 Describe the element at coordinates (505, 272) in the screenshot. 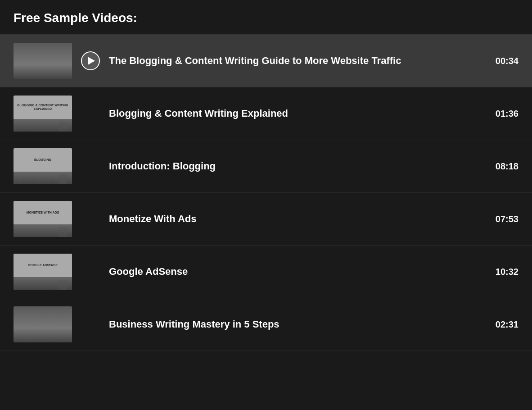

I see `video-duration: 10:32` at that location.